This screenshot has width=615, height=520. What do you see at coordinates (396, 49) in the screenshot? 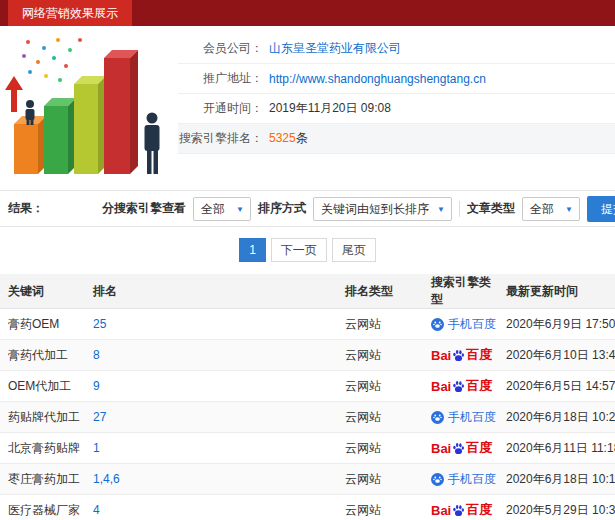
I see `info-row-company: 会员公司： 山东皇圣堂药业有限公司` at bounding box center [396, 49].